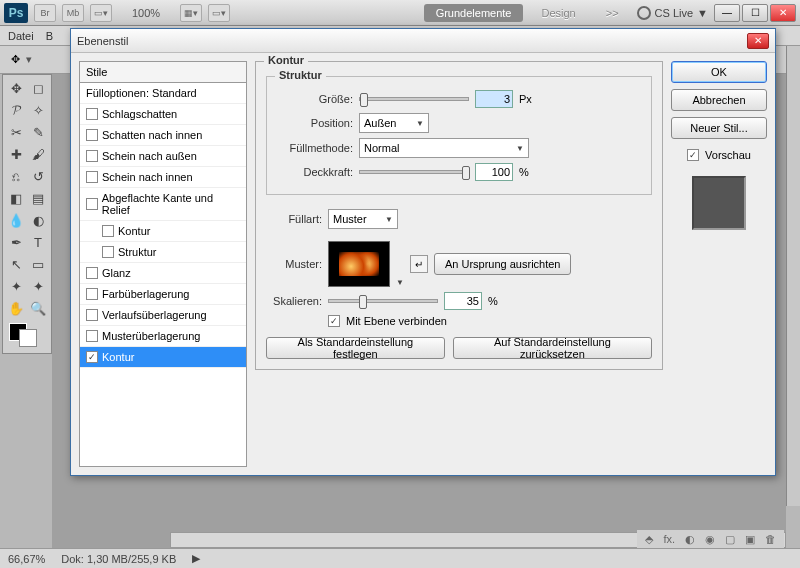 This screenshot has width=800, height=568. I want to click on 3d-cam-tool: ✦, so click(38, 286).